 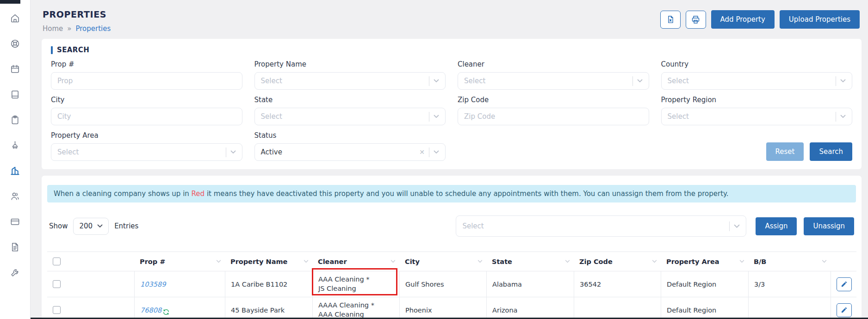 What do you see at coordinates (52, 50) in the screenshot?
I see `section-accent-bar` at bounding box center [52, 50].